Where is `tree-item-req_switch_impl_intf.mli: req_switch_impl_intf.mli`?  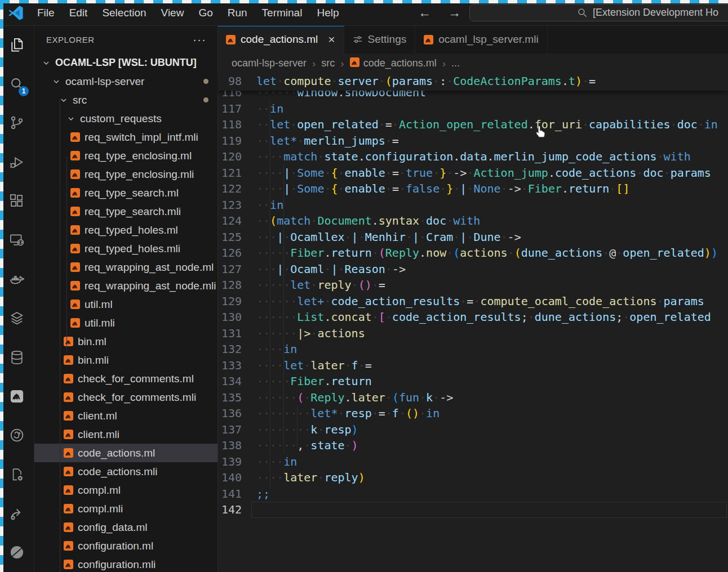 tree-item-req_switch_impl_intf.mli: req_switch_impl_intf.mli is located at coordinates (126, 137).